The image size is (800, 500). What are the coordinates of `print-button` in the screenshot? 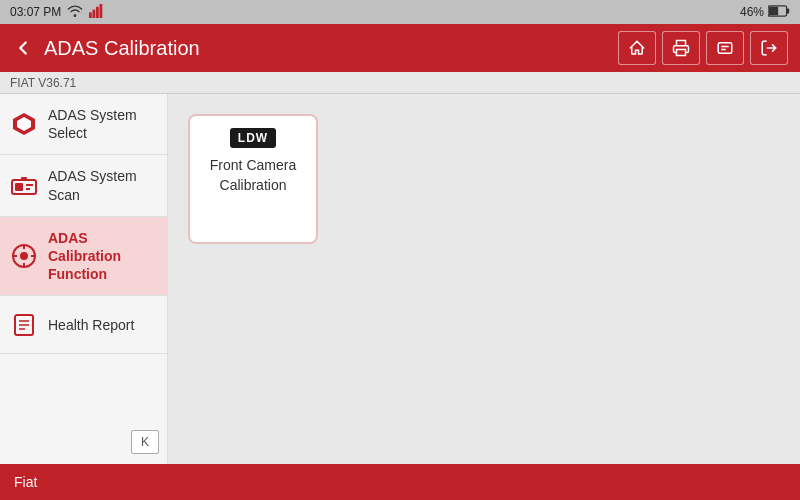 It's located at (681, 48).